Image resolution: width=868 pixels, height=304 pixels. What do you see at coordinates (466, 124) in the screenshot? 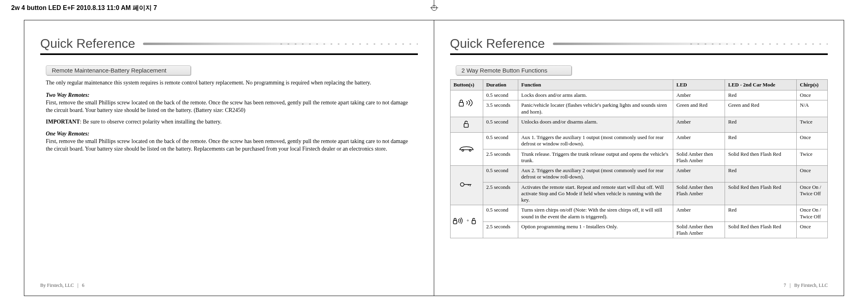
I see `unlock-icon` at bounding box center [466, 124].